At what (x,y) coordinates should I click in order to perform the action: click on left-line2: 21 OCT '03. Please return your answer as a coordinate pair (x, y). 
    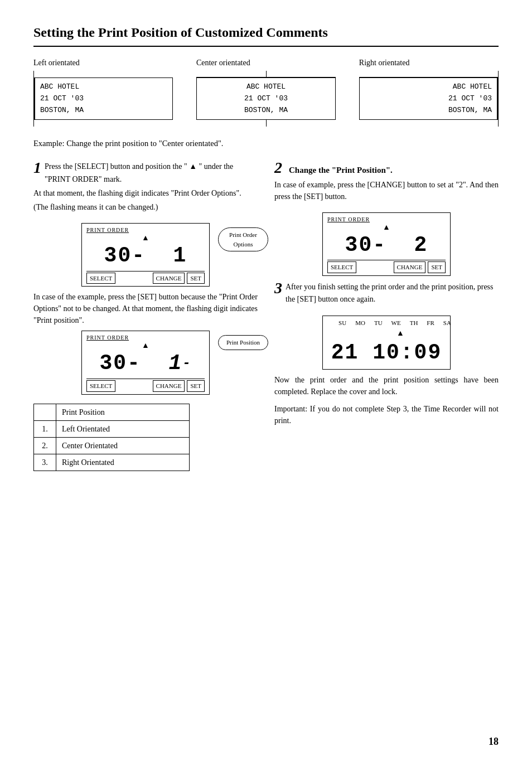
    Looking at the image, I should click on (104, 99).